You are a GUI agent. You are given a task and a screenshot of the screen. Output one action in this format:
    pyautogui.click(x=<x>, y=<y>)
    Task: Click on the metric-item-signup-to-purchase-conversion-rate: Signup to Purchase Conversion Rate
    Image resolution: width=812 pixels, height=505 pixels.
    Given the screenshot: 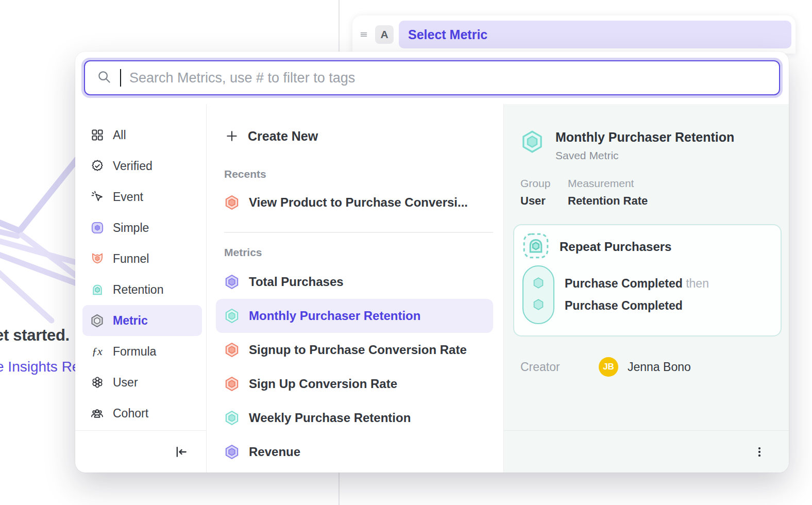 What is the action you would take?
    pyautogui.click(x=354, y=350)
    